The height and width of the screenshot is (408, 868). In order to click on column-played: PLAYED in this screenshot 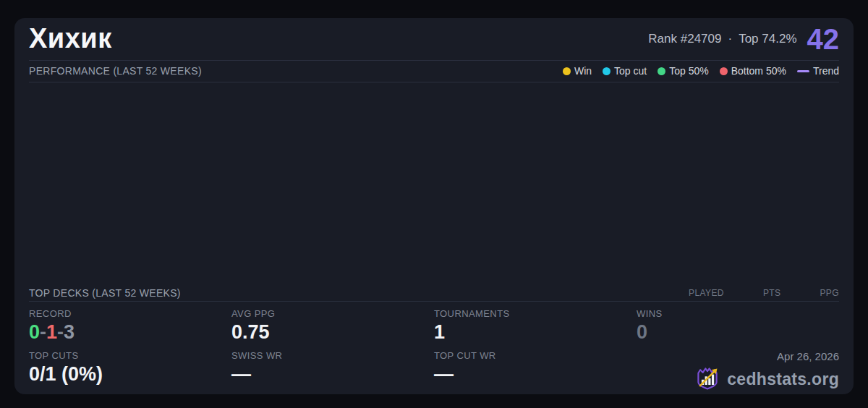, I will do `click(706, 293)`.